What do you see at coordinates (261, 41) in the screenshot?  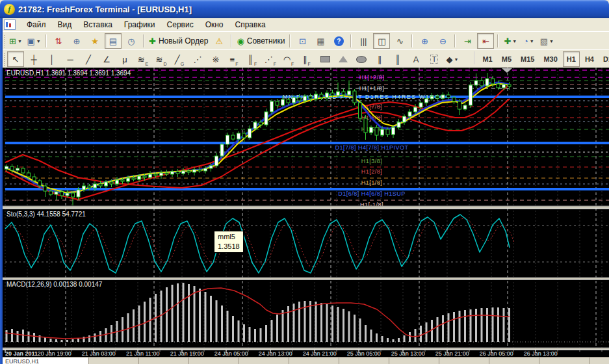 I see `expert-advisors-button: ◉Советники` at bounding box center [261, 41].